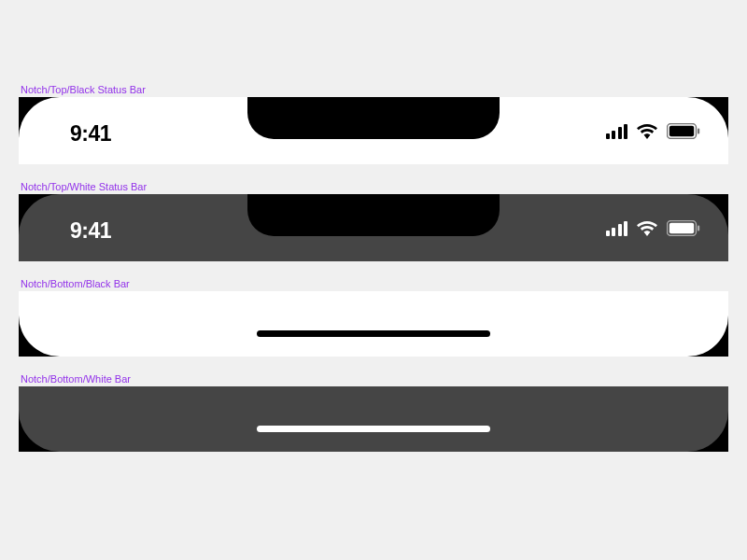  Describe the element at coordinates (374, 379) in the screenshot. I see `component-label: Notch/Bottom/White Bar` at that location.